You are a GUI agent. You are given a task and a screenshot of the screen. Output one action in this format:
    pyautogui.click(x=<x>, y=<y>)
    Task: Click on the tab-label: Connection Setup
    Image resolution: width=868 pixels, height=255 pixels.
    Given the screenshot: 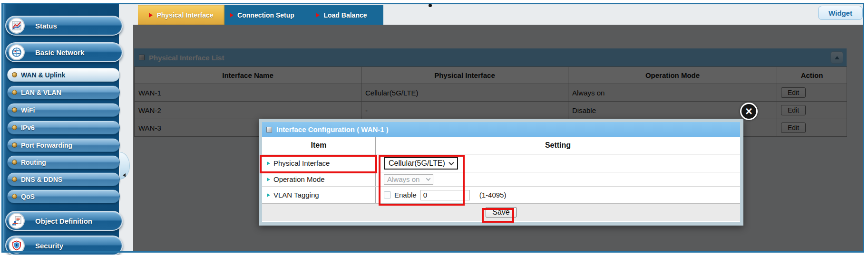 What is the action you would take?
    pyautogui.click(x=266, y=15)
    